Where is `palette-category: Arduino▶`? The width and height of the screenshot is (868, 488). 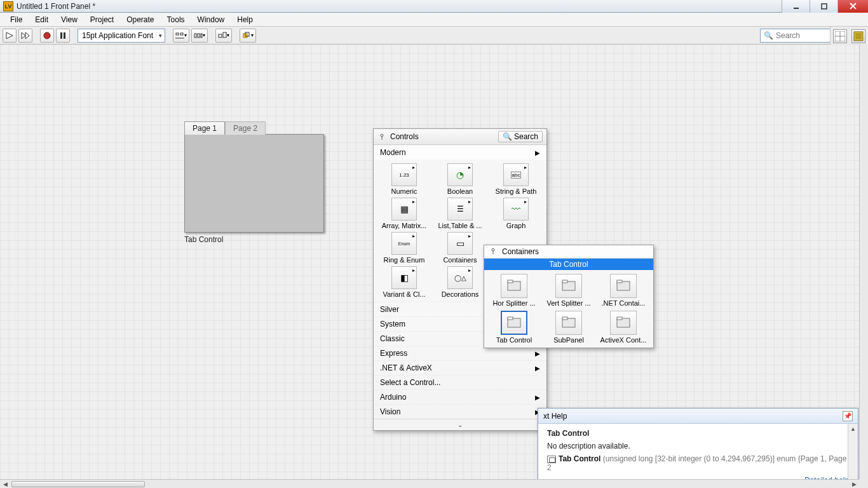
palette-category: Arduino▶ is located at coordinates (460, 396).